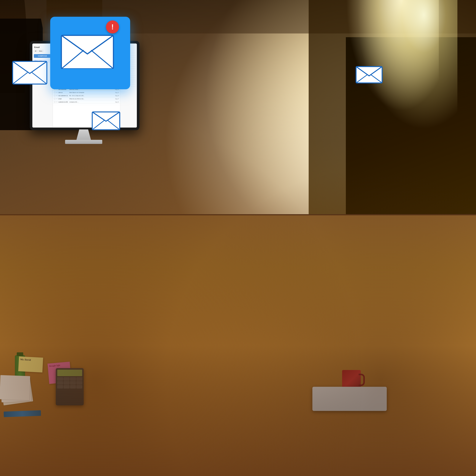 The width and height of the screenshot is (476, 476). I want to click on email-app-title: Email, so click(42, 48).